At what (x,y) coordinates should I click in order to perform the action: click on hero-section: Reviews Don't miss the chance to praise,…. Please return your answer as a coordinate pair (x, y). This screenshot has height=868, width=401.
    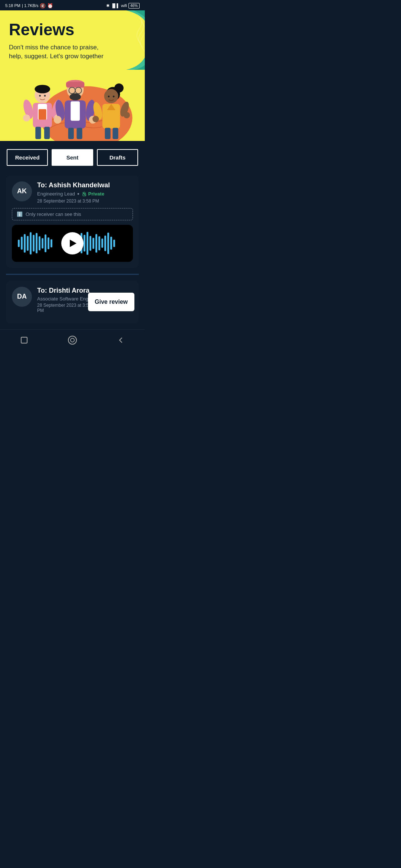
    Looking at the image, I should click on (72, 76).